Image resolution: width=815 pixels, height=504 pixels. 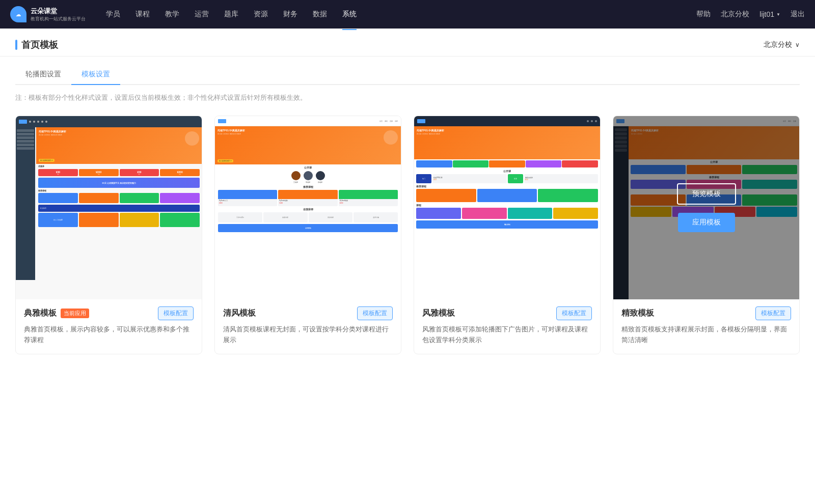 What do you see at coordinates (58, 14) in the screenshot?
I see `logo-text: 云朵课堂 教育机构一站式服务云平台` at bounding box center [58, 14].